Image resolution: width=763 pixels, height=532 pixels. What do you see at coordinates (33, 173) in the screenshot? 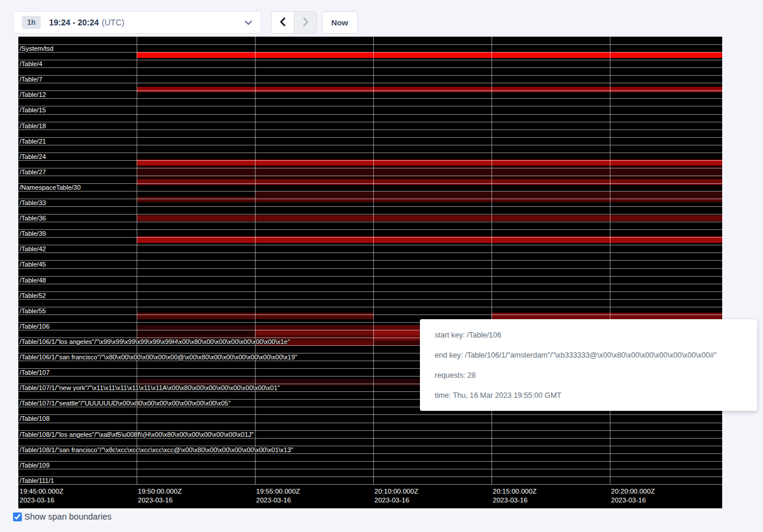
I see `row-label: /Table/27` at bounding box center [33, 173].